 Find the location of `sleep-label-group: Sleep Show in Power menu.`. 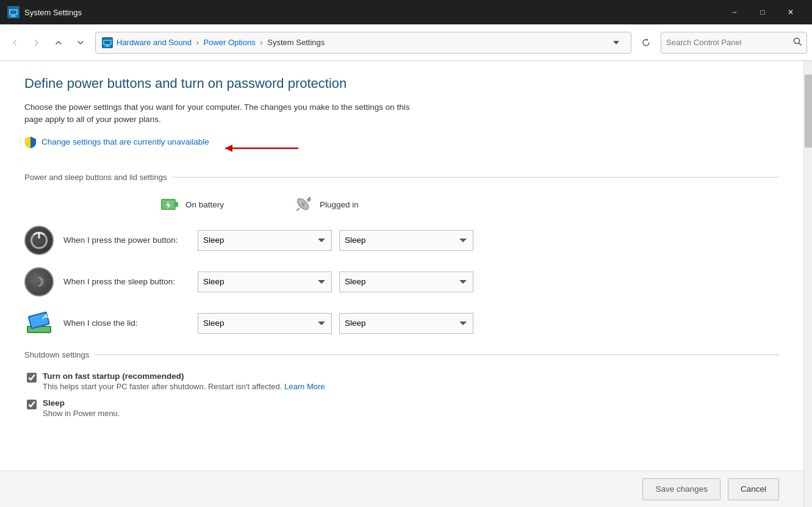

sleep-label-group: Sleep Show in Power menu. is located at coordinates (81, 408).